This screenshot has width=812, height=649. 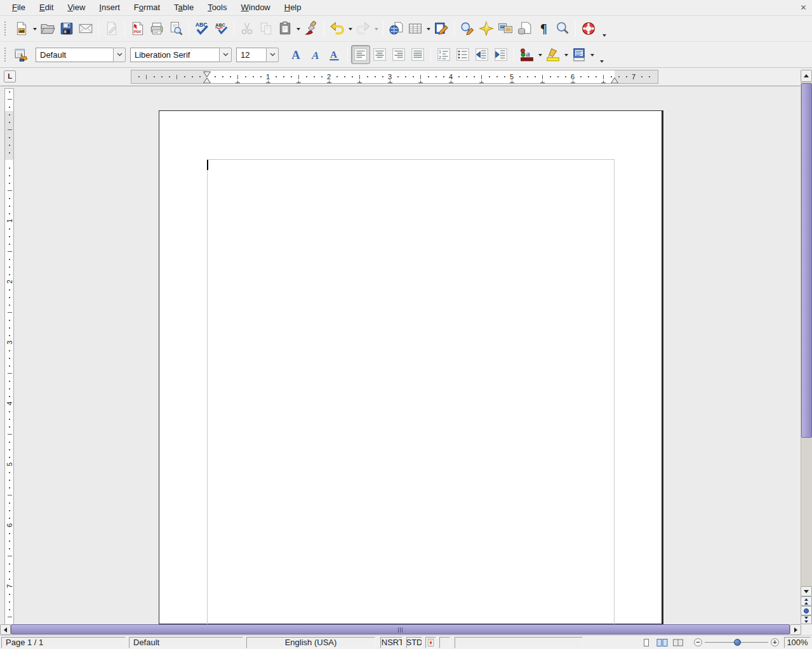 I want to click on next-page-button, so click(x=806, y=620).